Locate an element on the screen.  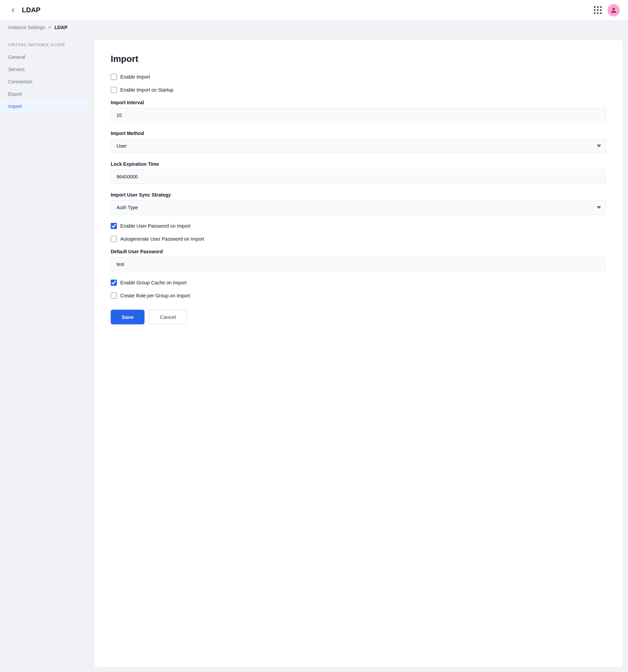
autogenerate-user-password-label: Autogenerate User Password on Import is located at coordinates (162, 239).